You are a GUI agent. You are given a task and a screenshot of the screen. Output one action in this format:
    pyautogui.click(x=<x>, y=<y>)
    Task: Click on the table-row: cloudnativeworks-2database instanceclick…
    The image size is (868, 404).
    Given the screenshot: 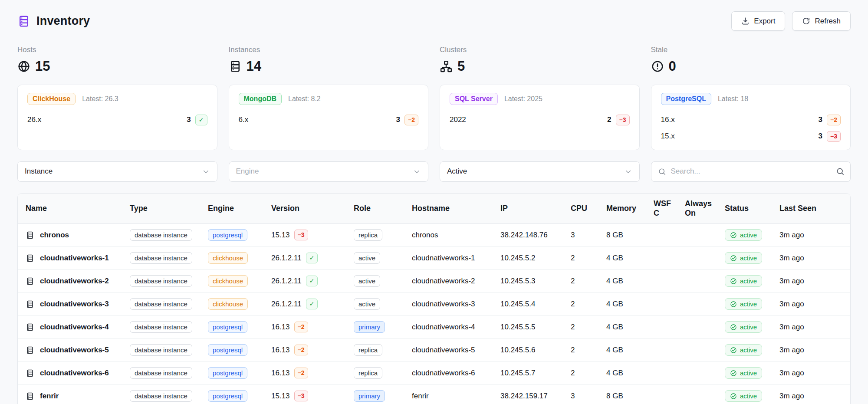 What is the action you would take?
    pyautogui.click(x=434, y=281)
    